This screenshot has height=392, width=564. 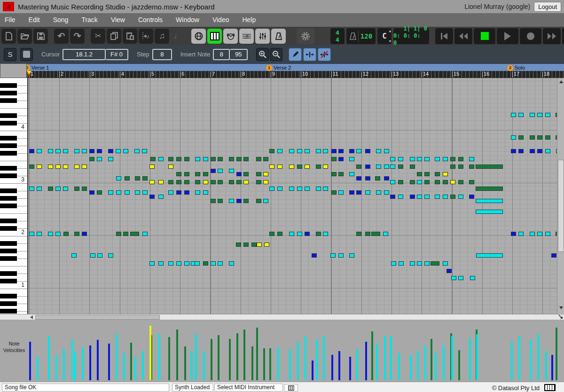 What do you see at coordinates (282, 67) in the screenshot?
I see `marker-bar: 0Verse 11Verse 22Solo` at bounding box center [282, 67].